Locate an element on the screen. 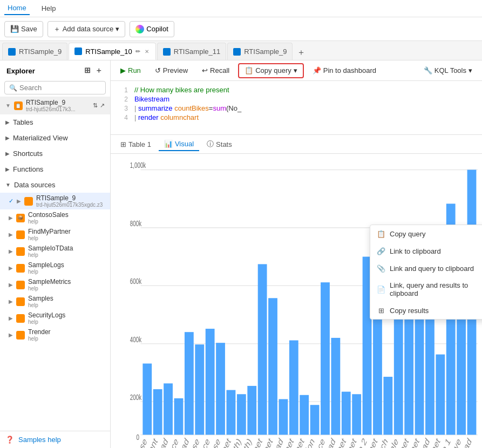 The height and width of the screenshot is (448, 482). dropdown-copy-query: 📋 Copy query is located at coordinates (426, 234).